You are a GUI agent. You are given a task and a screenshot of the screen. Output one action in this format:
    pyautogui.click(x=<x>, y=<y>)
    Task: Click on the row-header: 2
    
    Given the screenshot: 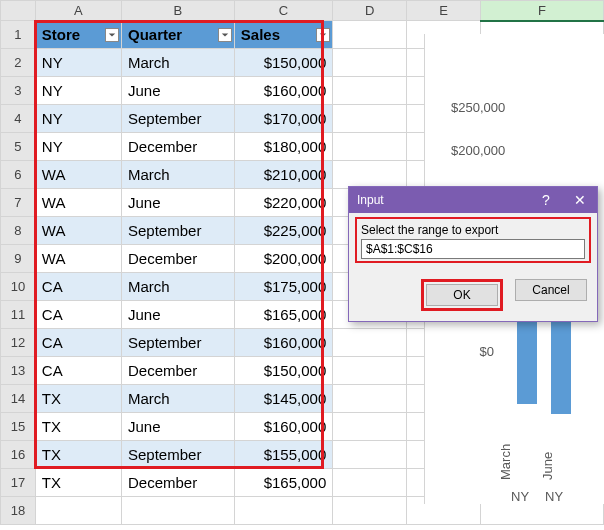 What is the action you would take?
    pyautogui.click(x=18, y=63)
    